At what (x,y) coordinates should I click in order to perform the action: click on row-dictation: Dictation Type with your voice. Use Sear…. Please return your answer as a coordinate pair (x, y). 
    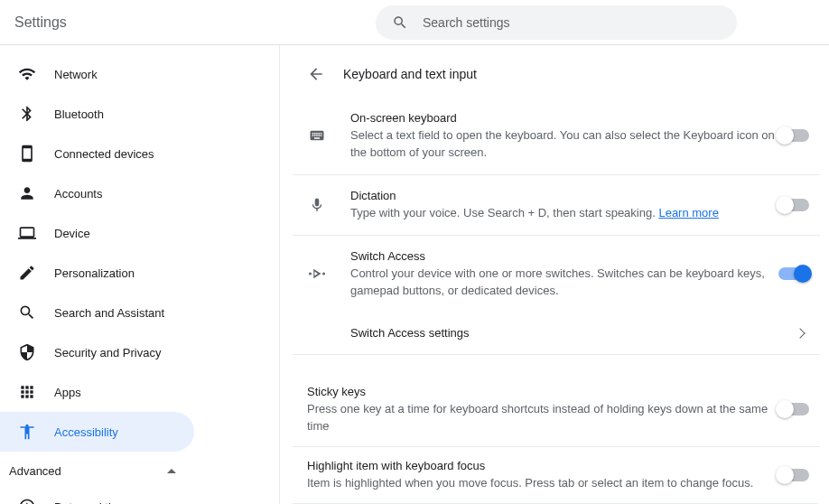
    Looking at the image, I should click on (556, 206).